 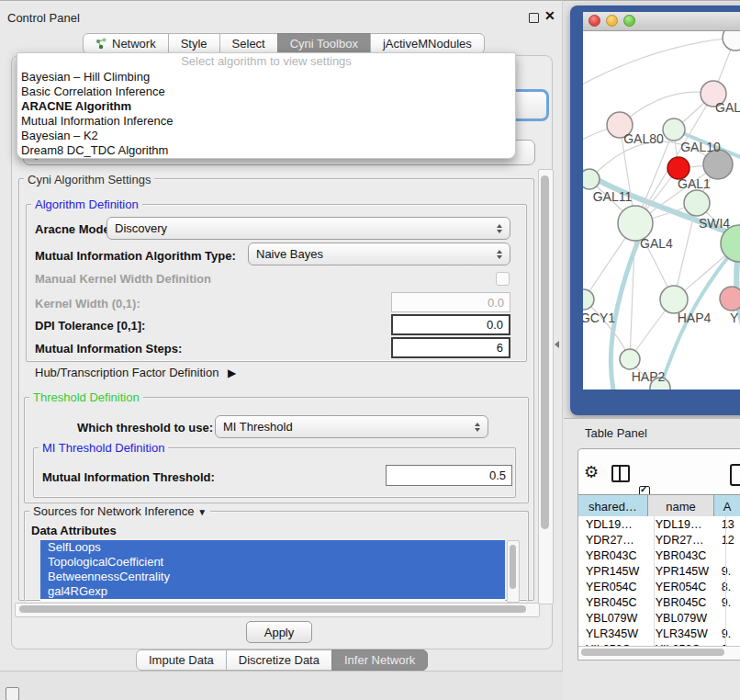 What do you see at coordinates (279, 660) in the screenshot?
I see `tab-label: Discretize Data` at bounding box center [279, 660].